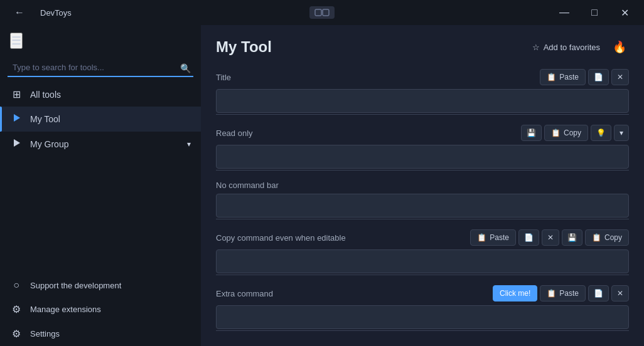 Image resolution: width=644 pixels, height=346 pixels. What do you see at coordinates (572, 238) in the screenshot?
I see `save2-button: 💾` at bounding box center [572, 238].